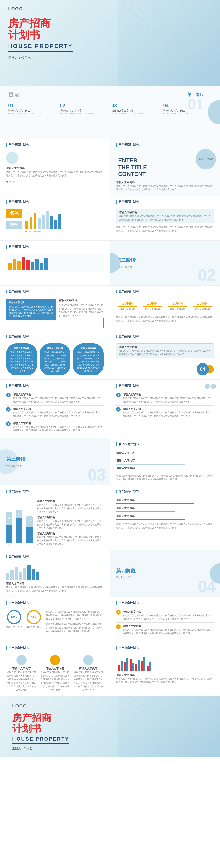 This screenshot has height=868, width=220. Describe the element at coordinates (165, 514) in the screenshot. I see `h-bar-list: 请输入文字内容 请输入文字内容 请输入文字内容 请输入文字内容请输入文字内容请输…` at that location.